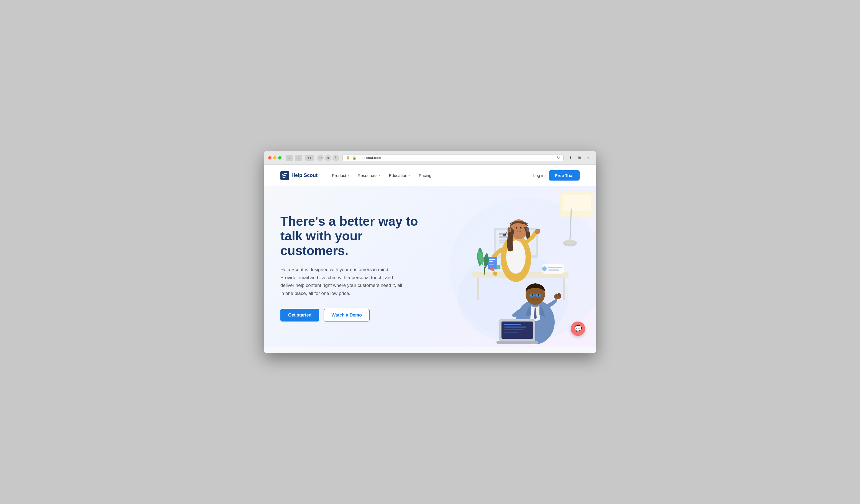 This screenshot has height=504, width=860. What do you see at coordinates (579, 158) in the screenshot?
I see `browser-action-buttons: ⬆ ⊞ +` at bounding box center [579, 158].